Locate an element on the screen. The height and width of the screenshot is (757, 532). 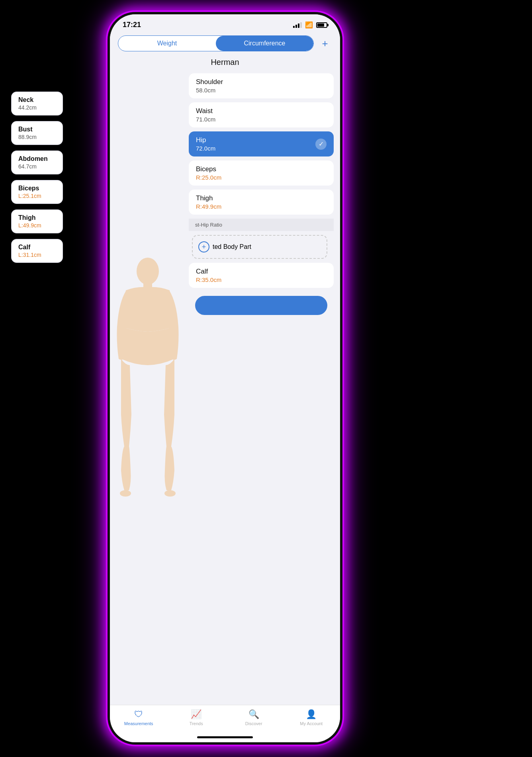
float-card-neck-title: Neck is located at coordinates (37, 100).